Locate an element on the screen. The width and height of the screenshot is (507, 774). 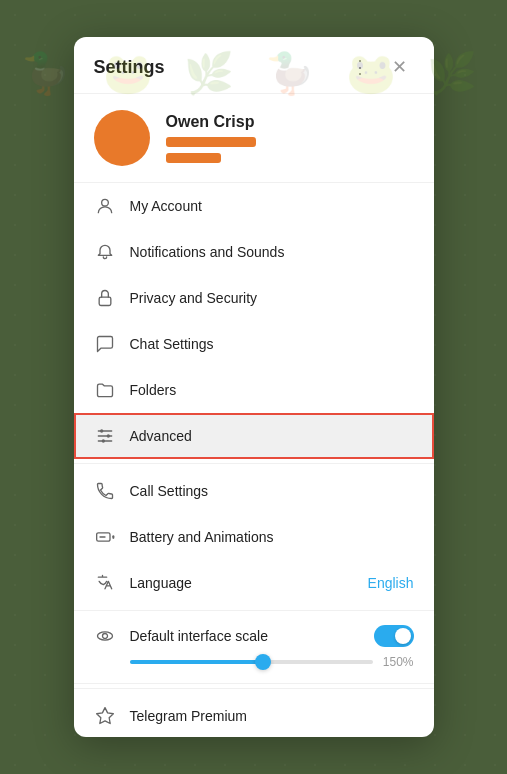
slider-track is located at coordinates (252, 662).